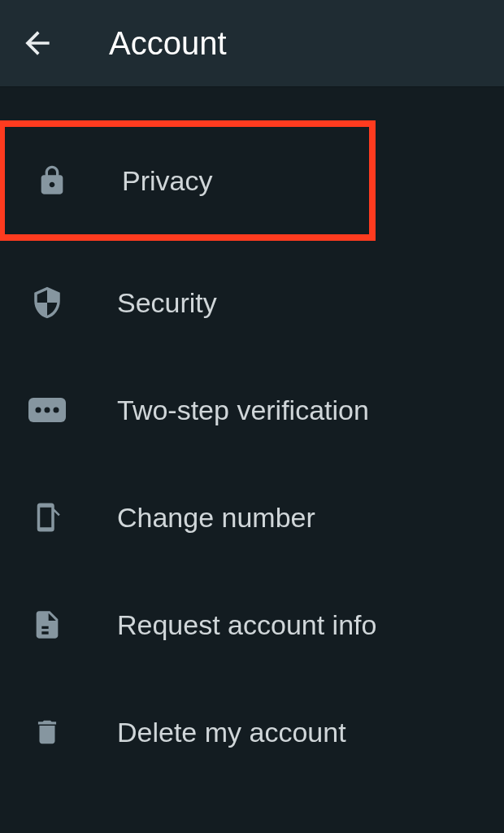 The width and height of the screenshot is (504, 833). I want to click on list-item-label: Delete my account, so click(232, 732).